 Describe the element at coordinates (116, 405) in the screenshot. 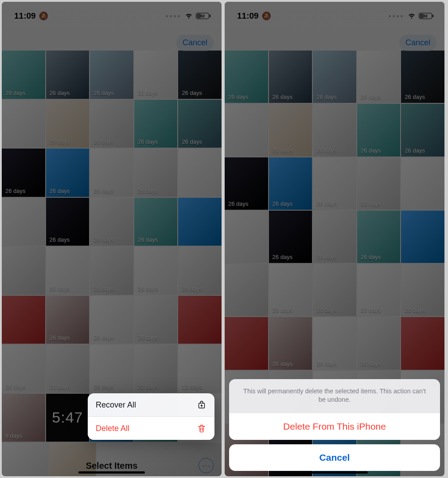

I see `menu-item-label: Recover All` at that location.